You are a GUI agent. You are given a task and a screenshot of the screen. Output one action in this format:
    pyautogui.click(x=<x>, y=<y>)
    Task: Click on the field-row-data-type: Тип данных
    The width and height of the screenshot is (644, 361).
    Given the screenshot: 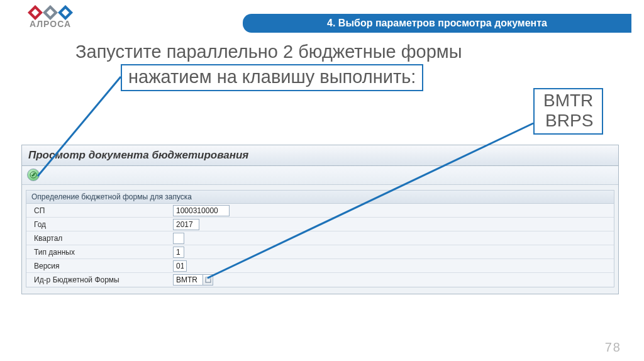 What is the action you would take?
    pyautogui.click(x=320, y=252)
    